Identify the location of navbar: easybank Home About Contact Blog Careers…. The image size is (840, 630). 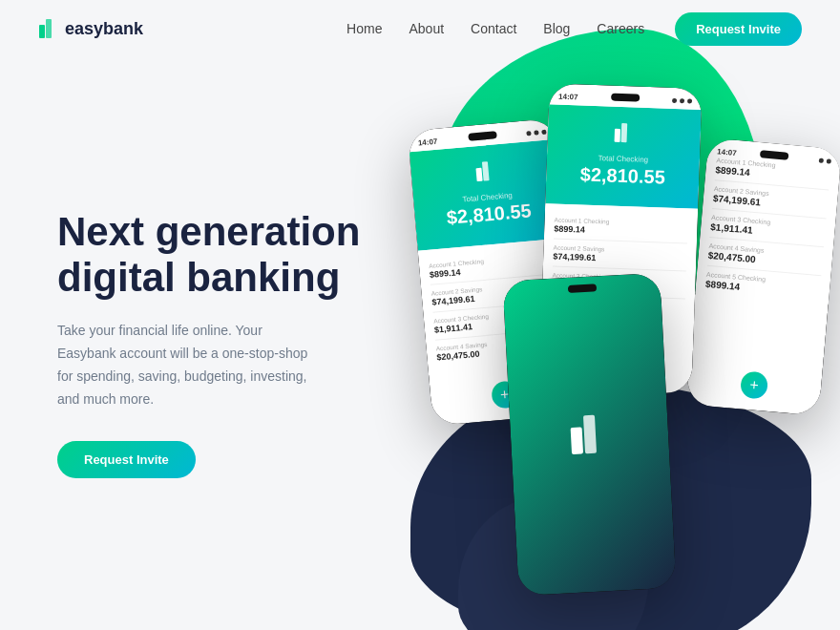
(420, 29).